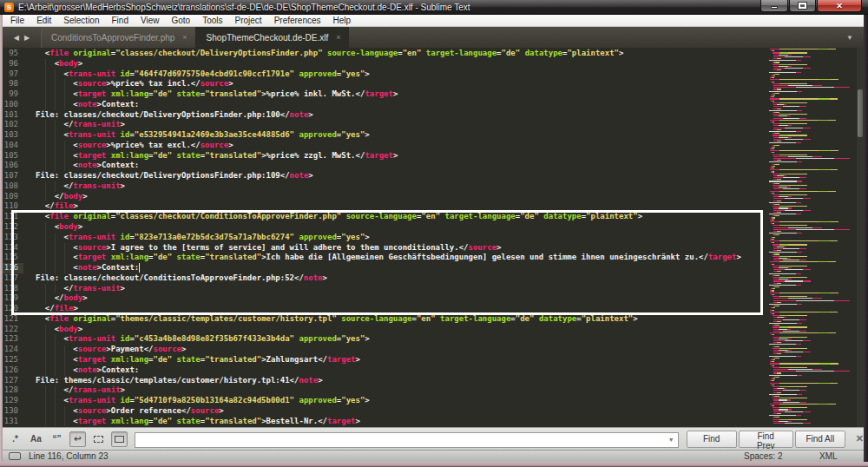  What do you see at coordinates (248, 21) in the screenshot?
I see `menu-project: Project` at bounding box center [248, 21].